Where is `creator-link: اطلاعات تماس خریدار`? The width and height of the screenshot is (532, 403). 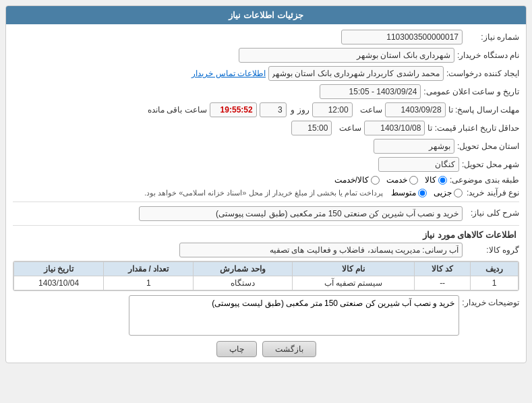 creator-link: اطلاعات تماس خریدار is located at coordinates (229, 73).